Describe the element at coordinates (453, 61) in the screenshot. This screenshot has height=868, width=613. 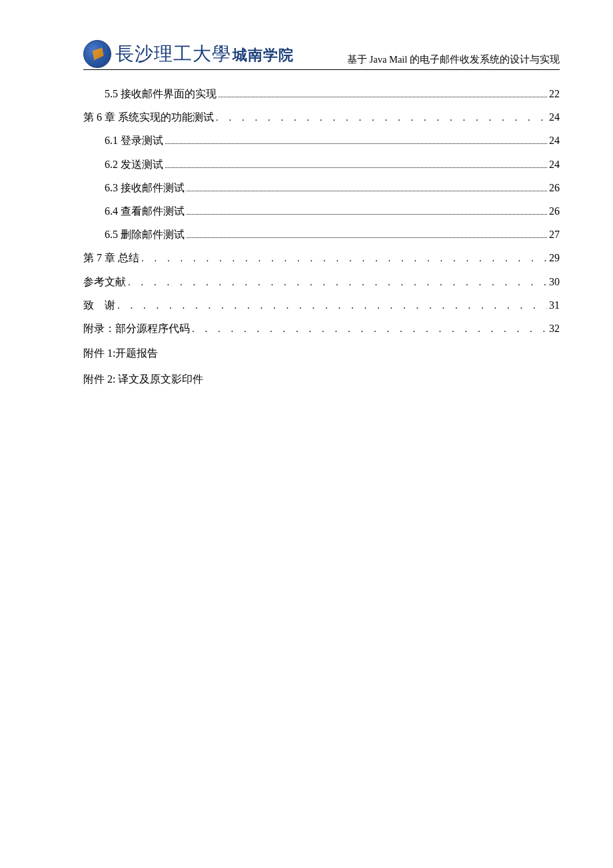
I see `document-title: 基于 Java Mail 的电子邮件收发系统的设计与实现` at that location.